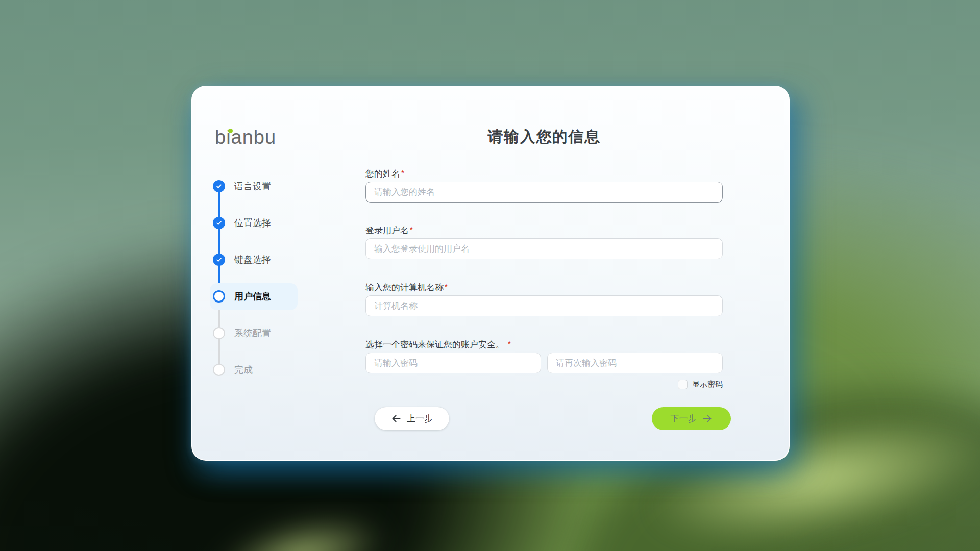 The height and width of the screenshot is (551, 980). What do you see at coordinates (396, 418) in the screenshot?
I see `arrow-left-icon` at bounding box center [396, 418].